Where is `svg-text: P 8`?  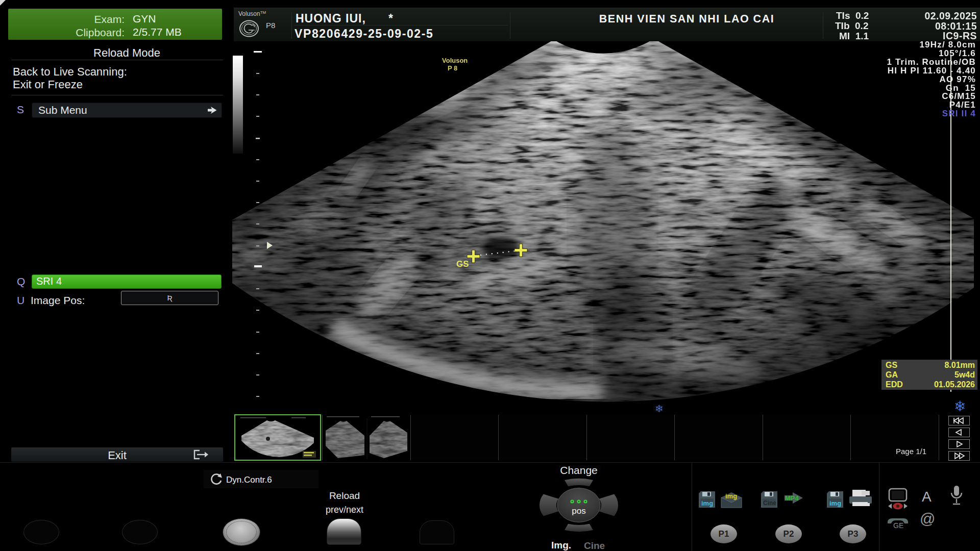
svg-text: P 8 is located at coordinates (452, 68).